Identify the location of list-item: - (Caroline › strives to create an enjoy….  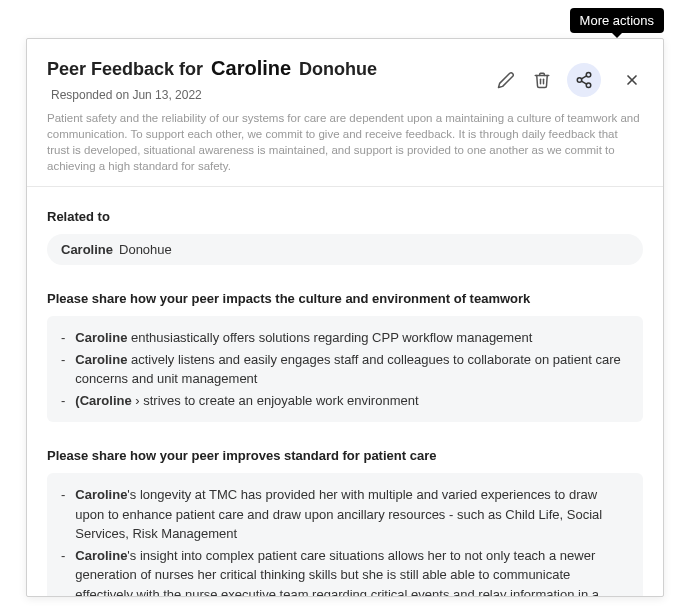
(345, 401).